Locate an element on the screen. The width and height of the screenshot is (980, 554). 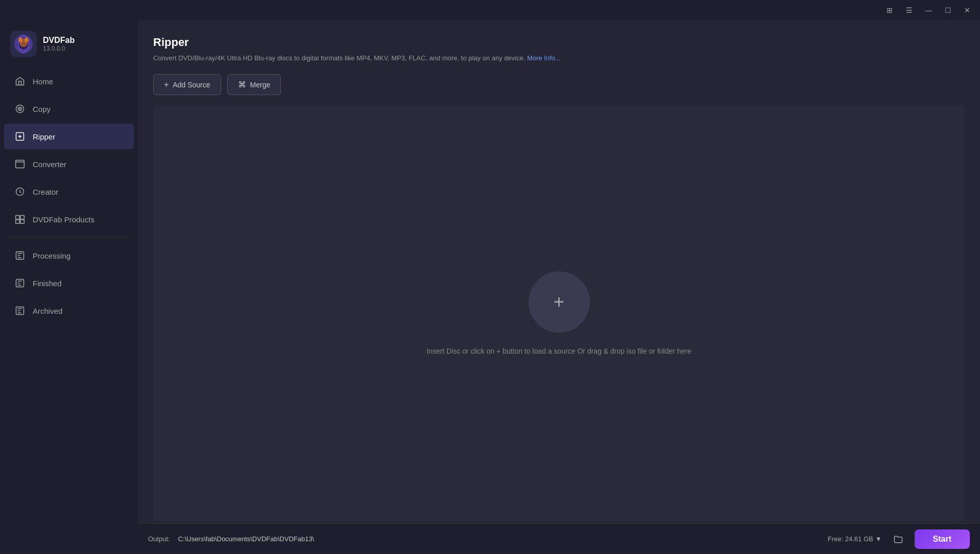
creator-icon is located at coordinates (20, 192).